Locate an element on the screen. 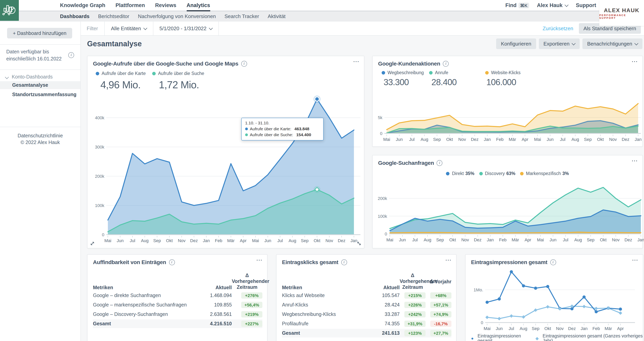 The image size is (644, 341). find-button: Find⌘K is located at coordinates (517, 5).